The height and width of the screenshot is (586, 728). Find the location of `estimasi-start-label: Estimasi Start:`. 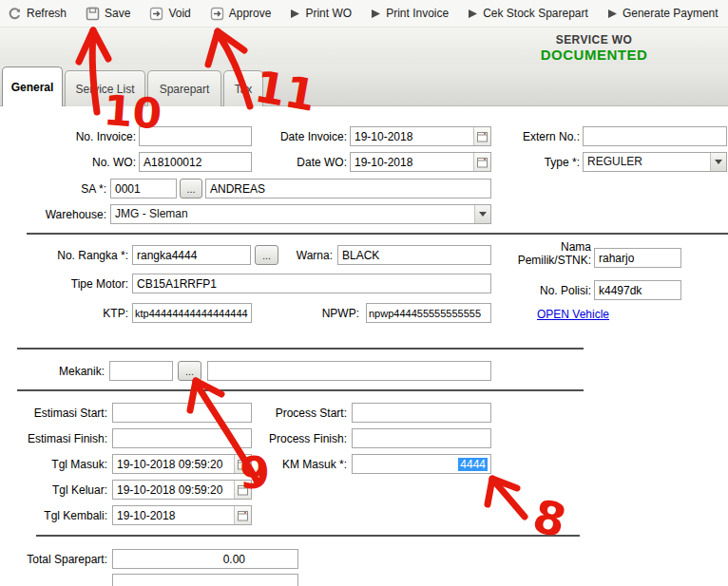

estimasi-start-label: Estimasi Start: is located at coordinates (60, 413).